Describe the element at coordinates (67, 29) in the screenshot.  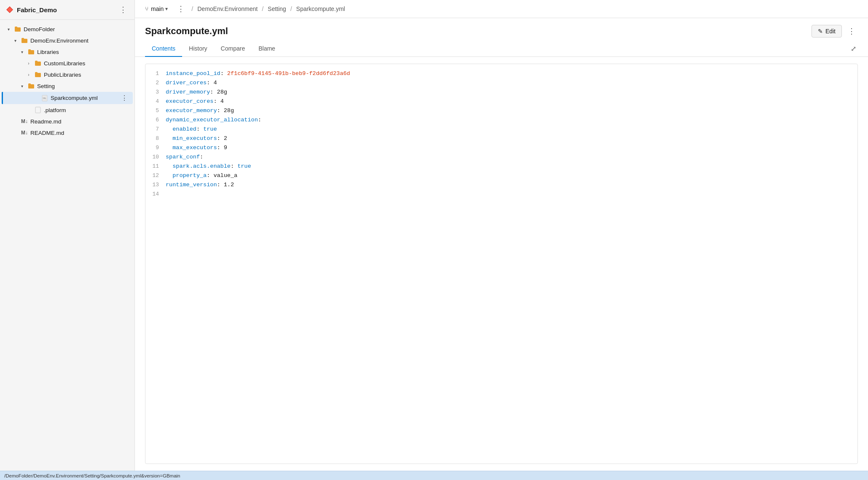
I see `sidebar-item-demofolder: ▾ DemoFolder` at that location.